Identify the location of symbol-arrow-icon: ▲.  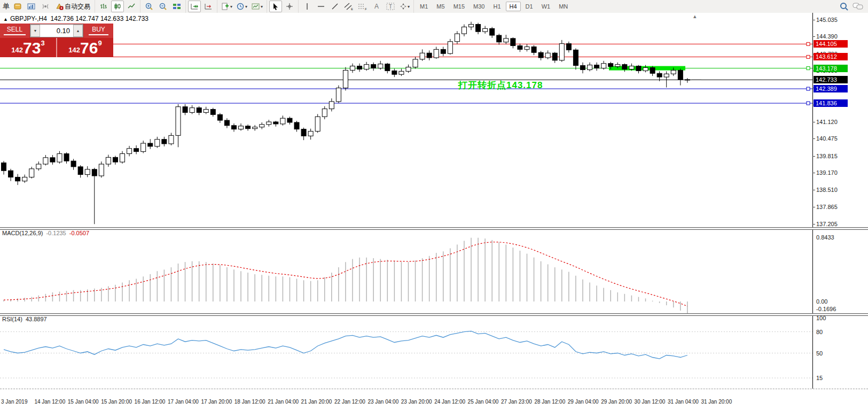
(5, 19).